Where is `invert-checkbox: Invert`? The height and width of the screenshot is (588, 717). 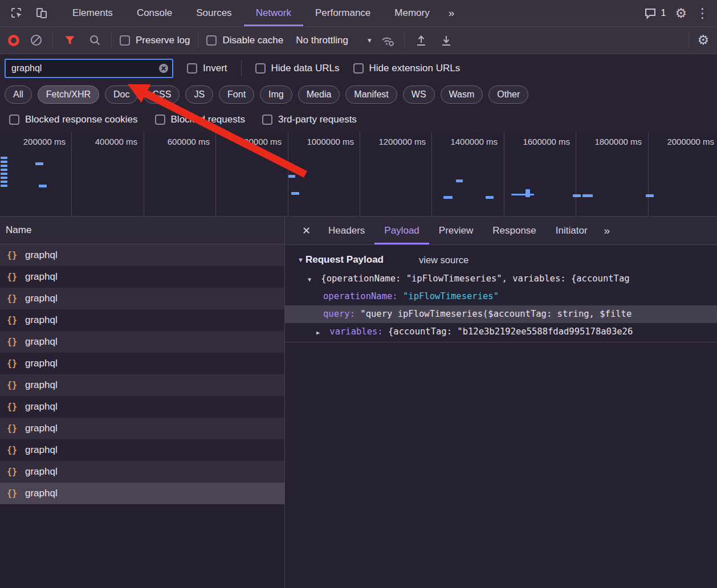
invert-checkbox: Invert is located at coordinates (207, 68).